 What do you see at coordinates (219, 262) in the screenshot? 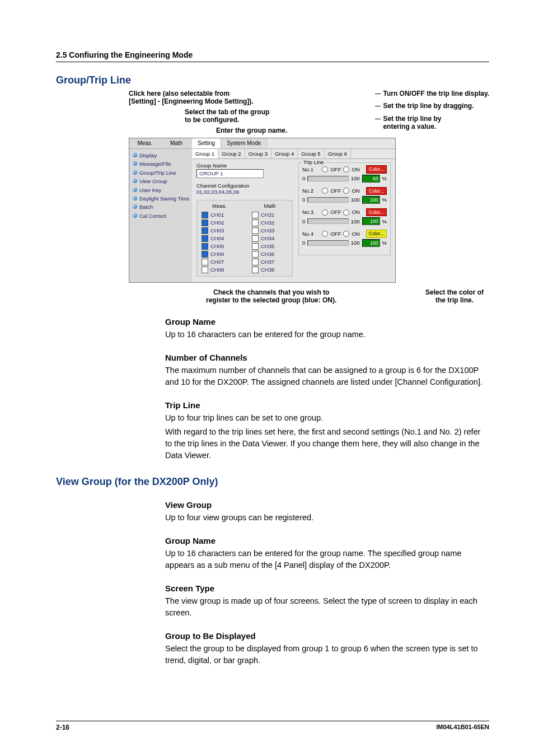
I see `channel-row: CH07` at bounding box center [219, 262].